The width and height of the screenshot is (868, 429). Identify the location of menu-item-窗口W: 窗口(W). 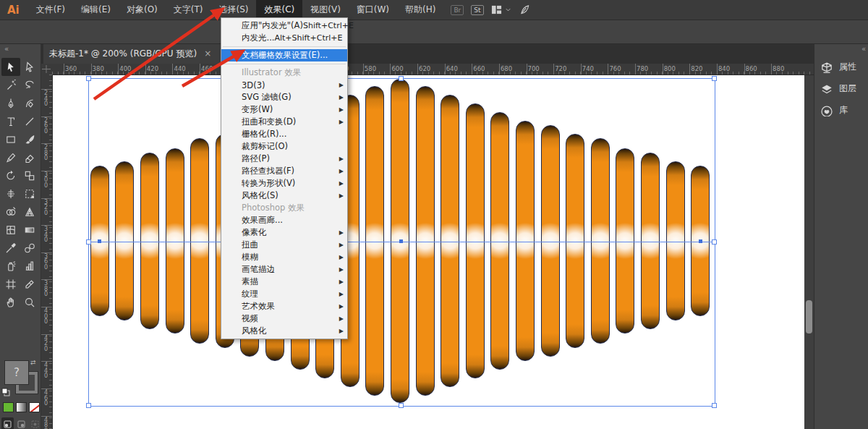
(373, 10).